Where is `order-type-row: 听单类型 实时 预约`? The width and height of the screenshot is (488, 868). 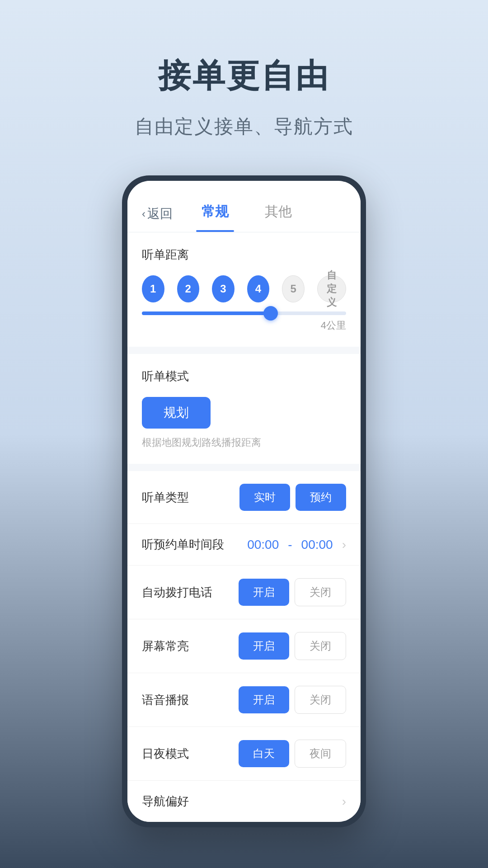 order-type-row: 听单类型 实时 预约 is located at coordinates (244, 497).